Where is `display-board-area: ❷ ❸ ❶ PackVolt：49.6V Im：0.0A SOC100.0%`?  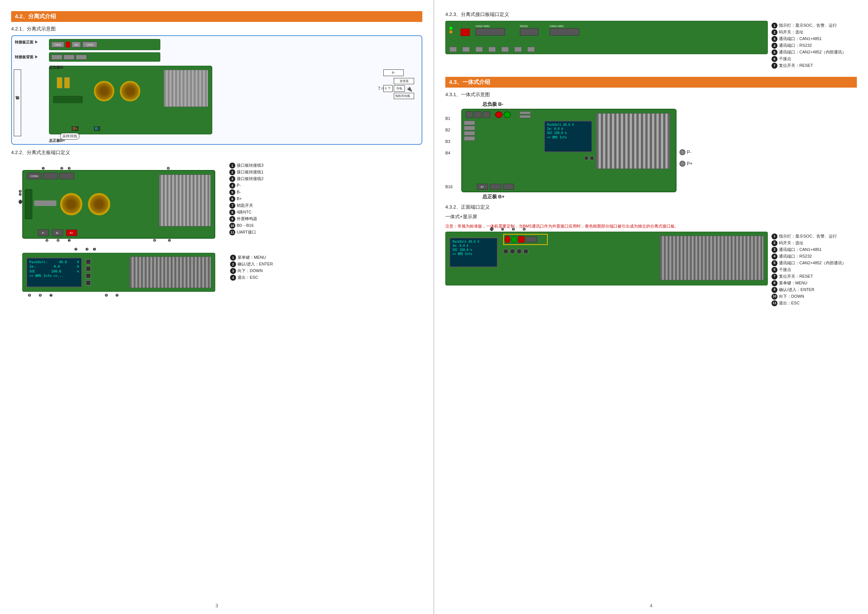 display-board-area: ❷ ❸ ❶ PackVolt：49.6V Im：0.0A SOC100.0% is located at coordinates (119, 271).